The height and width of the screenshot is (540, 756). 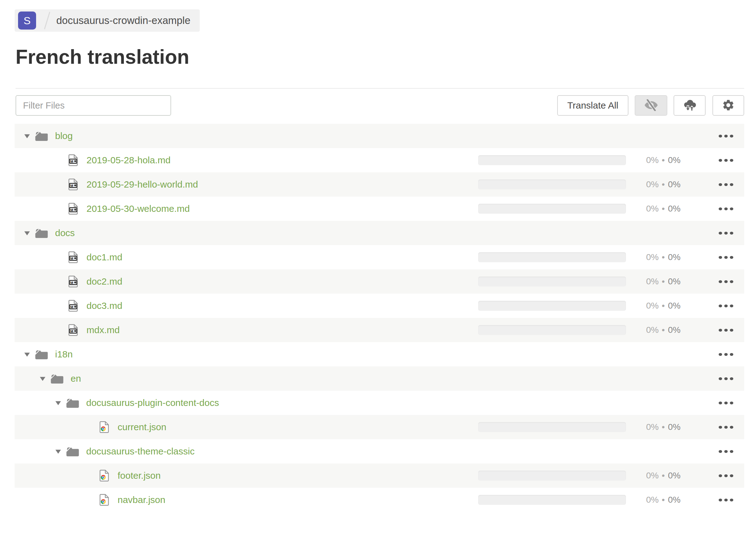 I want to click on file-link-navbar.json: navbar.json, so click(x=142, y=500).